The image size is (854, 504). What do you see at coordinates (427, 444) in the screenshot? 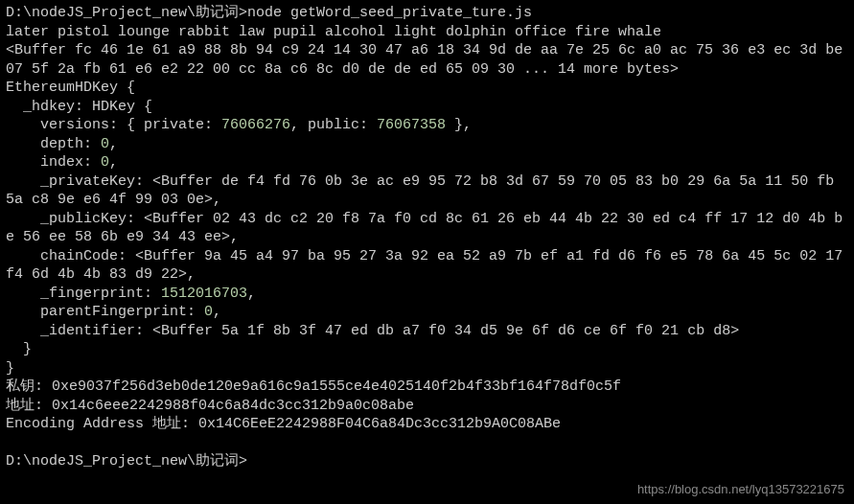
I see `blank-line` at bounding box center [427, 444].